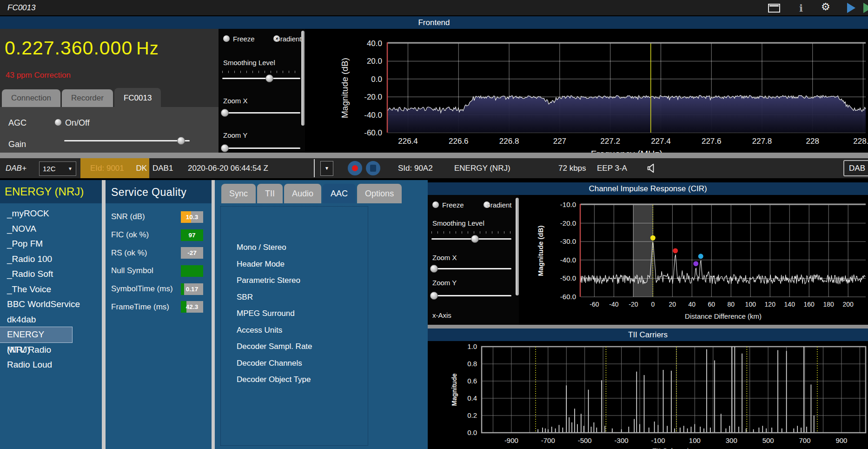  I want to click on quality-label: SNR (dB), so click(128, 217).